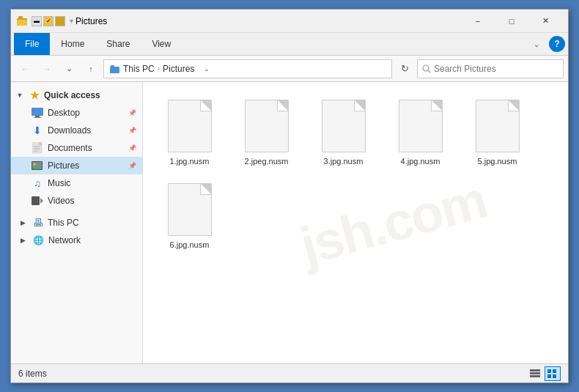  What do you see at coordinates (76, 240) in the screenshot?
I see `sidebar-item-network: ▶ 🌐 Network` at bounding box center [76, 240].